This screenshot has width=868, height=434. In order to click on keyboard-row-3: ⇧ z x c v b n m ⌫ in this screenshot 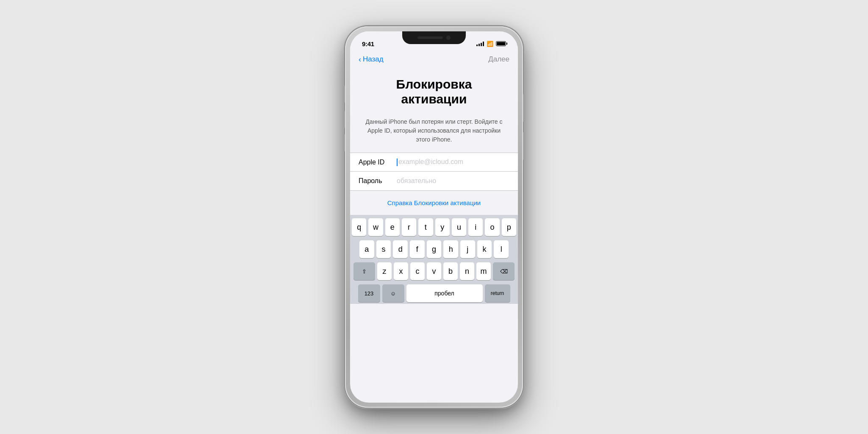, I will do `click(434, 271)`.